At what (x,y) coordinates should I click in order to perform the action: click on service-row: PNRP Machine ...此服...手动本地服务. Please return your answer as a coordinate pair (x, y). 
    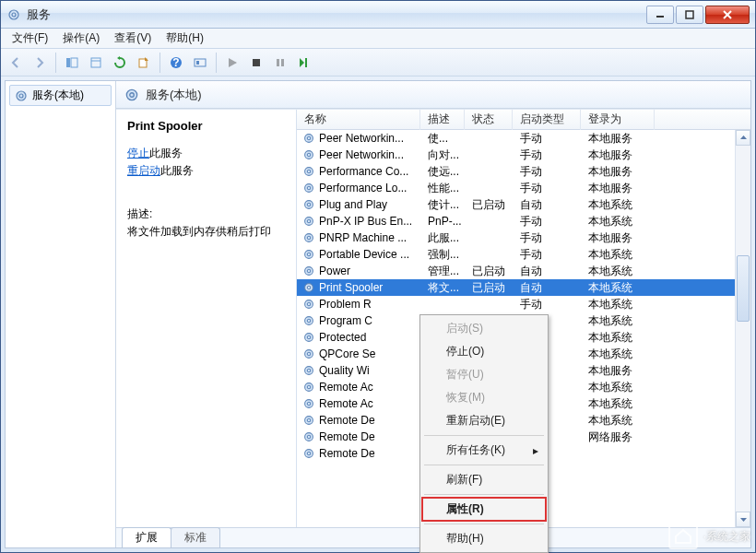
    Looking at the image, I should click on (524, 238).